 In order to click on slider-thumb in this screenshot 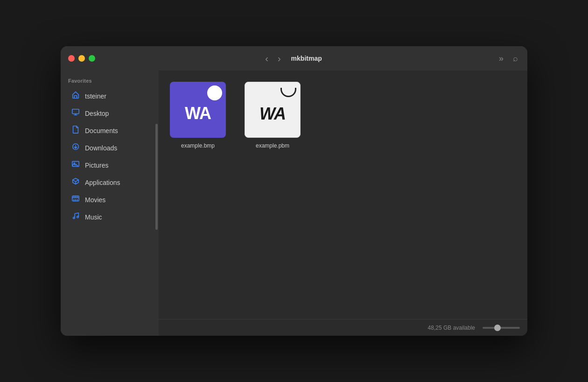, I will do `click(497, 328)`.